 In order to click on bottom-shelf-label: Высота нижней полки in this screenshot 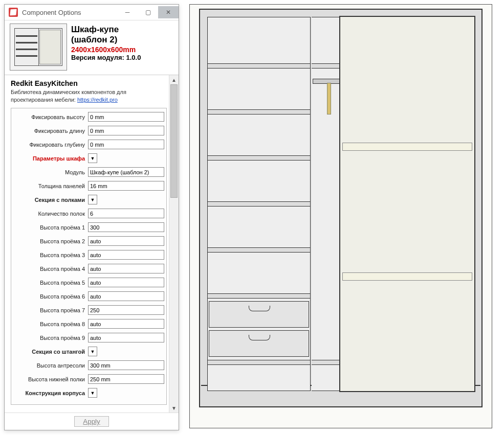, I will do `click(51, 379)`.